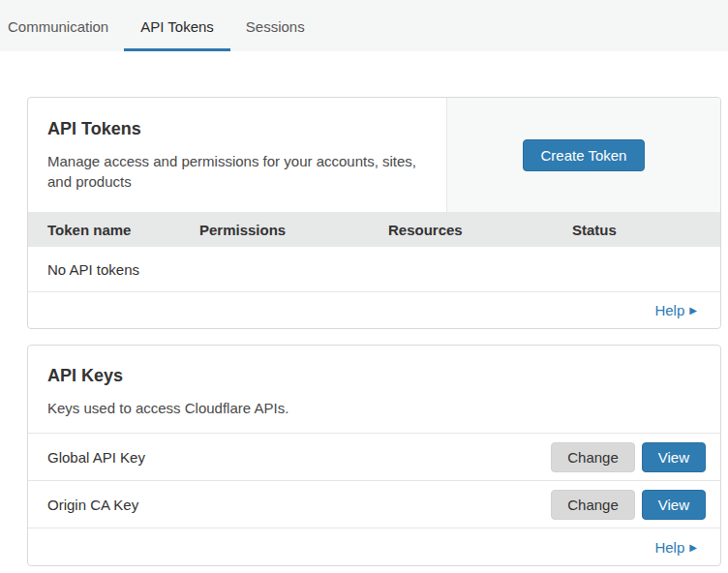 This screenshot has width=728, height=573. I want to click on tab-bar: Communication API Tokens Sessions, so click(364, 25).